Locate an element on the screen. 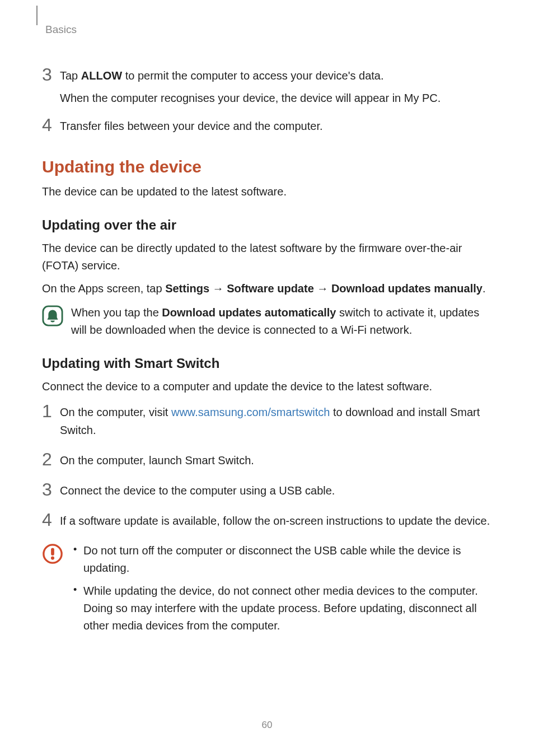 This screenshot has width=534, height=756. text-fragment: On the Apps screen, tap is located at coordinates (104, 288).